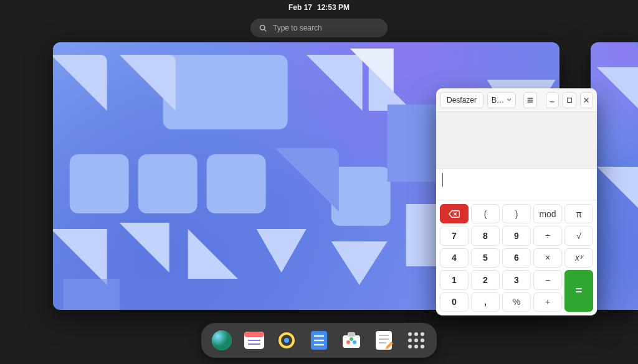 This screenshot has height=364, width=638. Describe the element at coordinates (517, 280) in the screenshot. I see `key-3: 3` at that location.